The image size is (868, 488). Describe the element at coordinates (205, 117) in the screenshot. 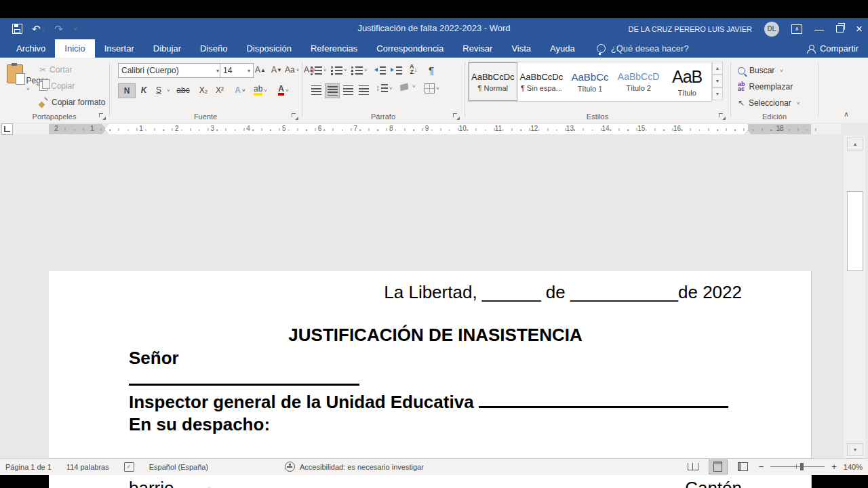

I see `font-group-label: Fuente` at that location.